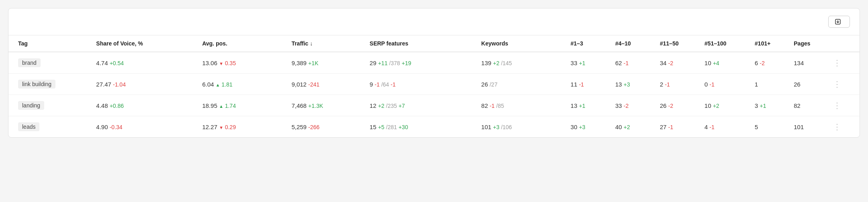  I want to click on tag-label: brand, so click(29, 63).